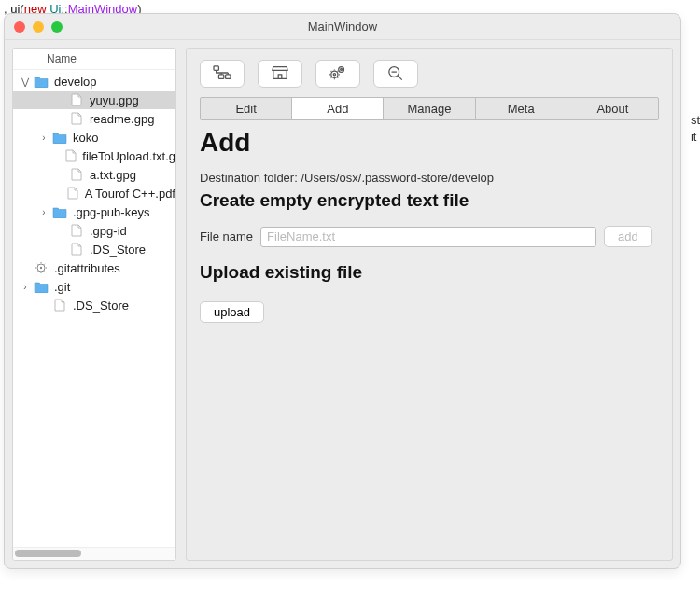 The height and width of the screenshot is (600, 700). I want to click on toolbar, so click(429, 74).